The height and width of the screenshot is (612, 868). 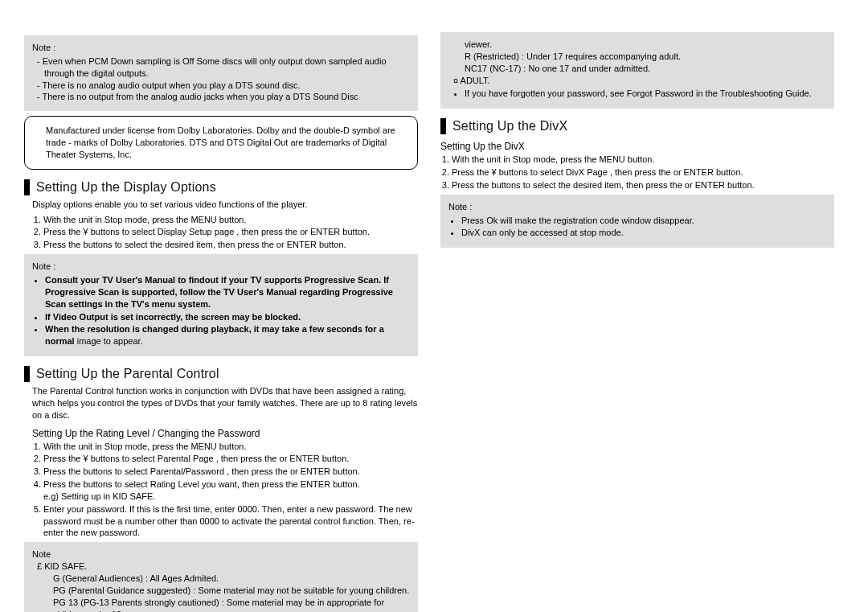 I want to click on forgot-password-list: If you have forgotten your password, see…, so click(x=637, y=93).